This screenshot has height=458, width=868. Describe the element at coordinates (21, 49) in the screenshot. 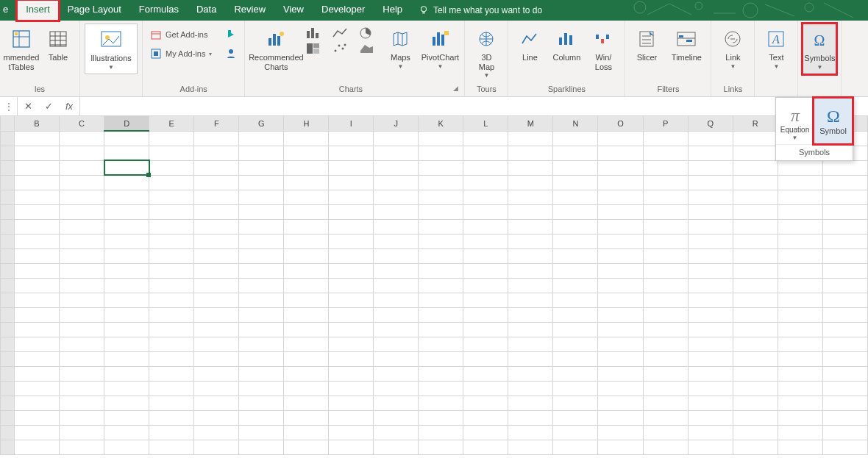

I see `recommended-pivot-tables-button: mmendedtTables` at that location.